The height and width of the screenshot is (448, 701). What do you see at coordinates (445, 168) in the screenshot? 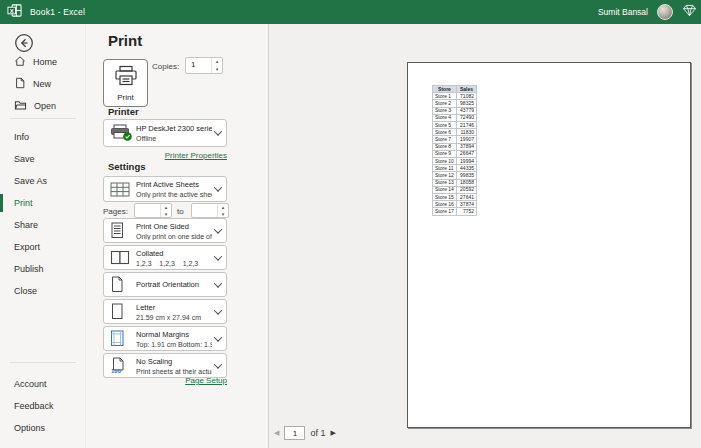
I see `store-cell: Store 11` at bounding box center [445, 168].